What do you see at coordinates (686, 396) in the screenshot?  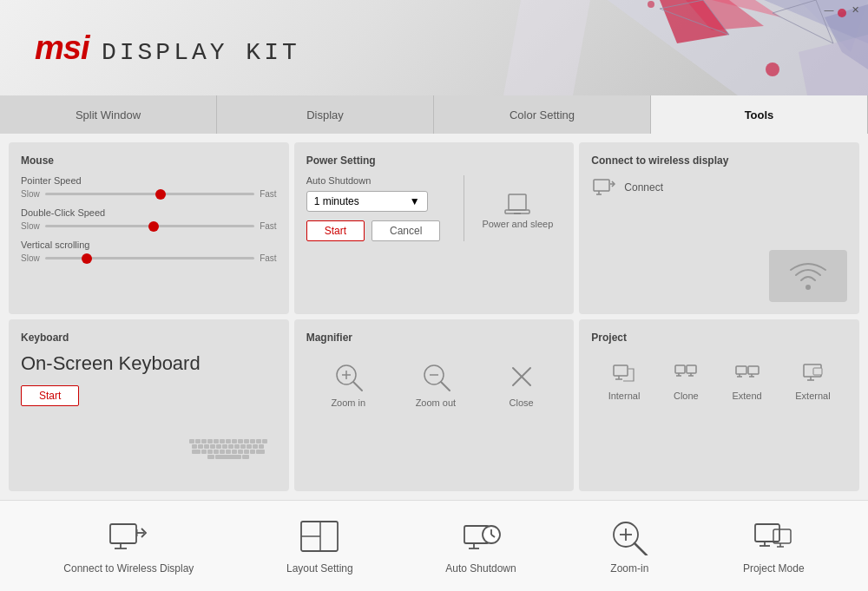 I see `clone-label: Clone` at bounding box center [686, 396].